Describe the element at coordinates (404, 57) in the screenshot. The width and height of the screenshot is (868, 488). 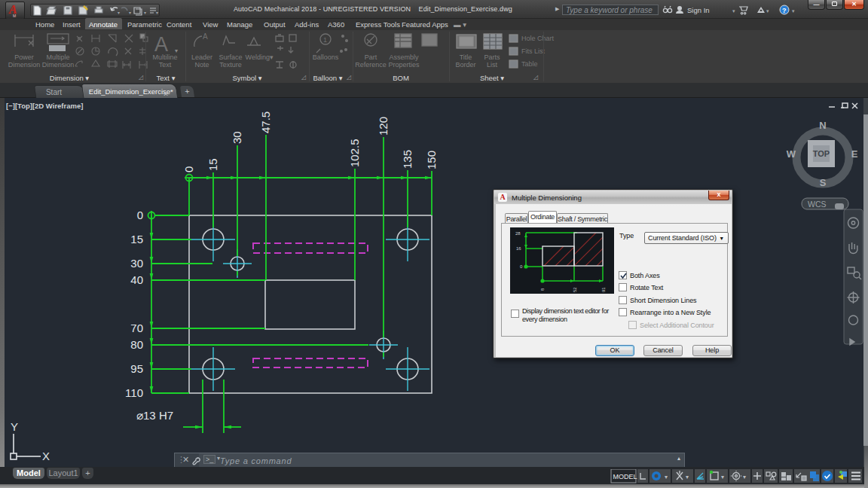
I see `svg-text: Assembly` at that location.